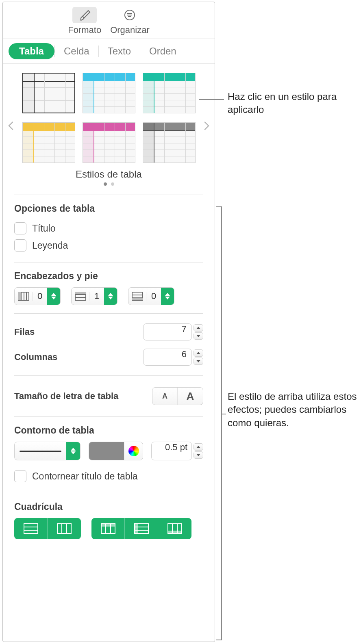  Describe the element at coordinates (198, 357) in the screenshot. I see `cols-stepper` at that location.